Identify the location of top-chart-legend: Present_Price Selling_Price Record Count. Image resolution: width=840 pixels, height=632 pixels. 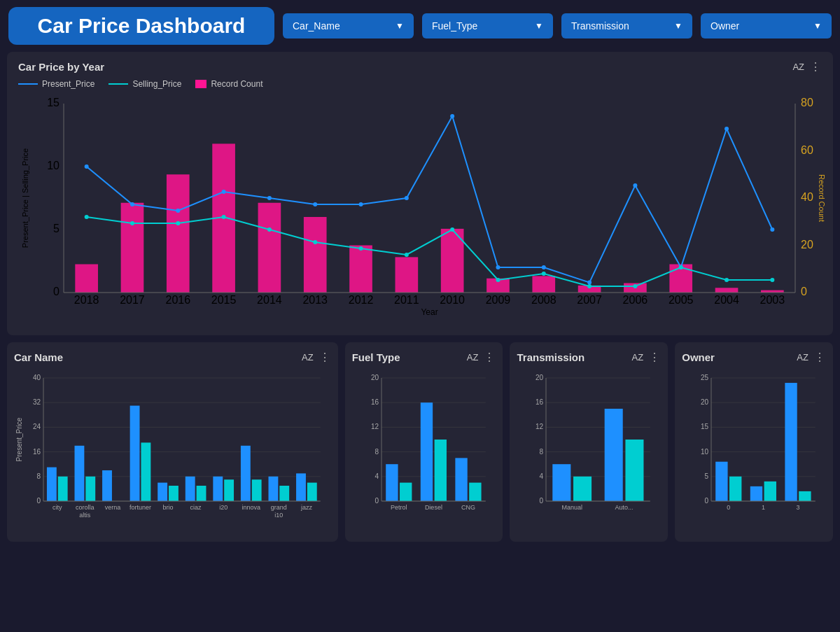
(420, 84).